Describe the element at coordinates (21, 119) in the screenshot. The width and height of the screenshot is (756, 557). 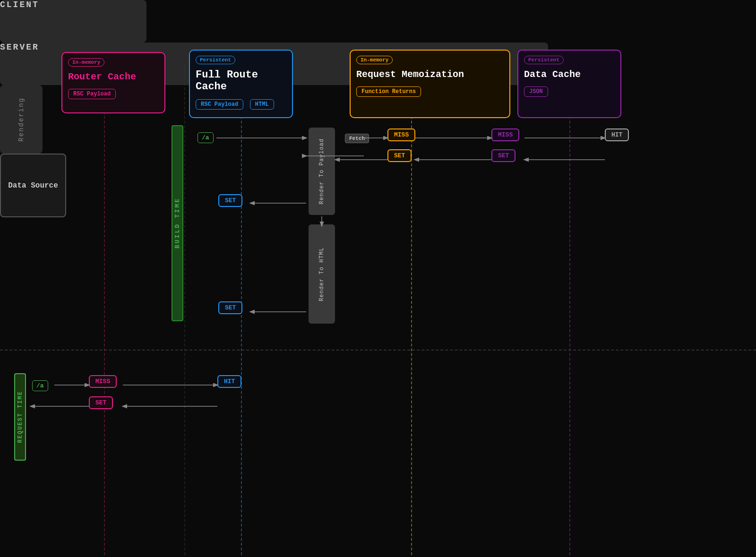
I see `rendering-box: Rendering` at that location.